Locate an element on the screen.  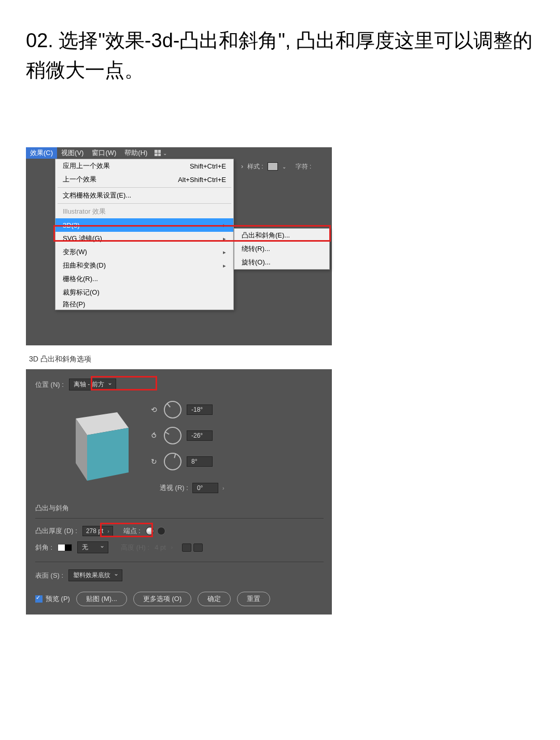
menu-window: 窗口(W) is located at coordinates (104, 153).